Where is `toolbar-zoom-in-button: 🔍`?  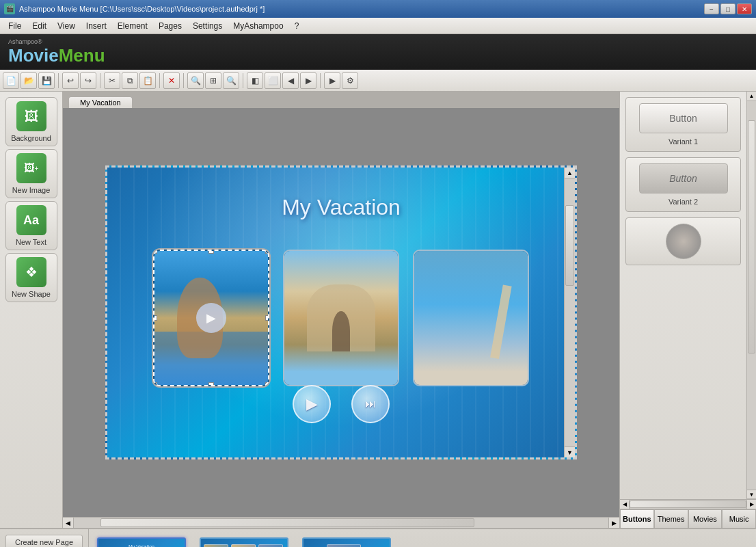
toolbar-zoom-in-button: 🔍 is located at coordinates (195, 81).